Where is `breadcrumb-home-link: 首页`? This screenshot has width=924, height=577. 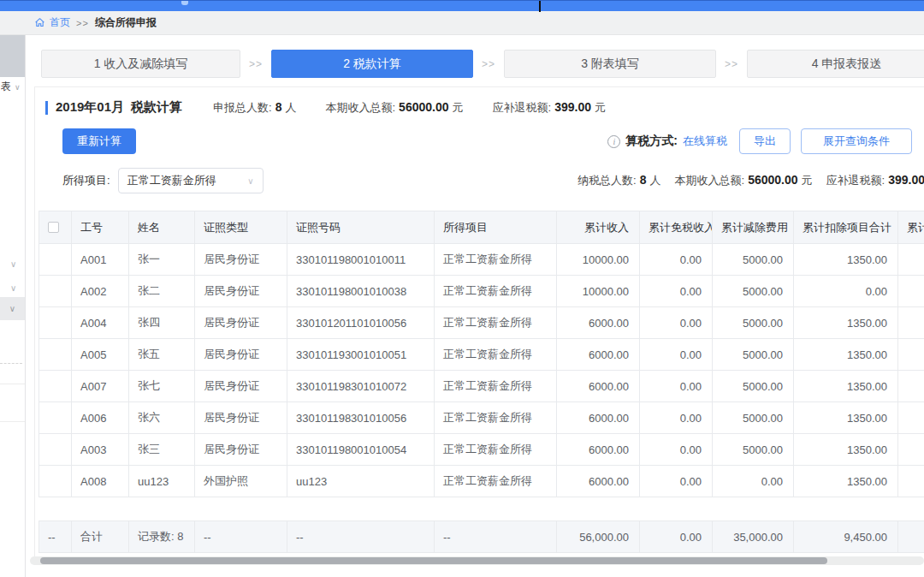 breadcrumb-home-link: 首页 is located at coordinates (60, 22).